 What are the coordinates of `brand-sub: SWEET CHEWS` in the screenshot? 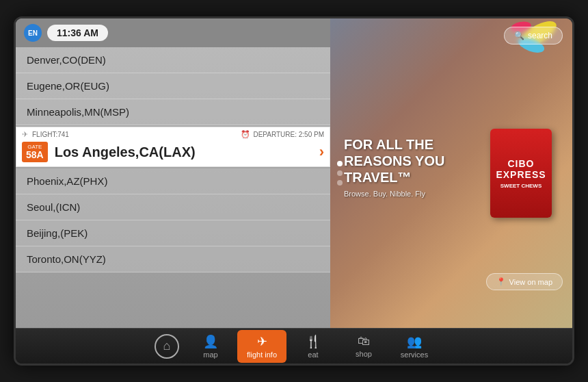 It's located at (521, 186).